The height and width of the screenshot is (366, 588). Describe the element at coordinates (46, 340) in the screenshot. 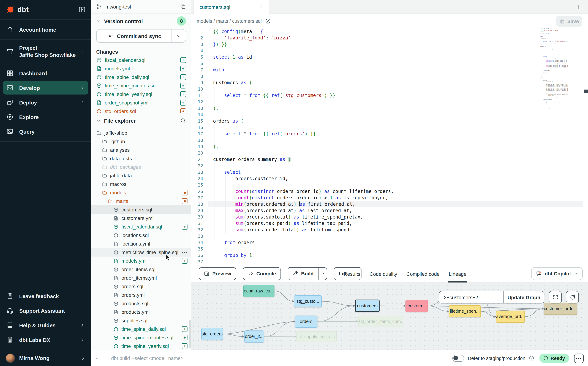

I see `sidebar-item-dbt-labs-dx: dbt Labs DX` at that location.